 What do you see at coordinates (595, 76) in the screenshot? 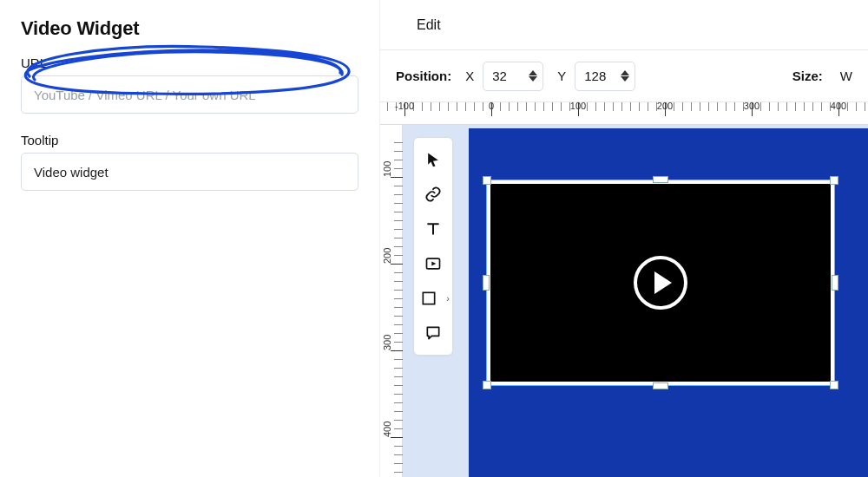
I see `y-value: 128` at bounding box center [595, 76].